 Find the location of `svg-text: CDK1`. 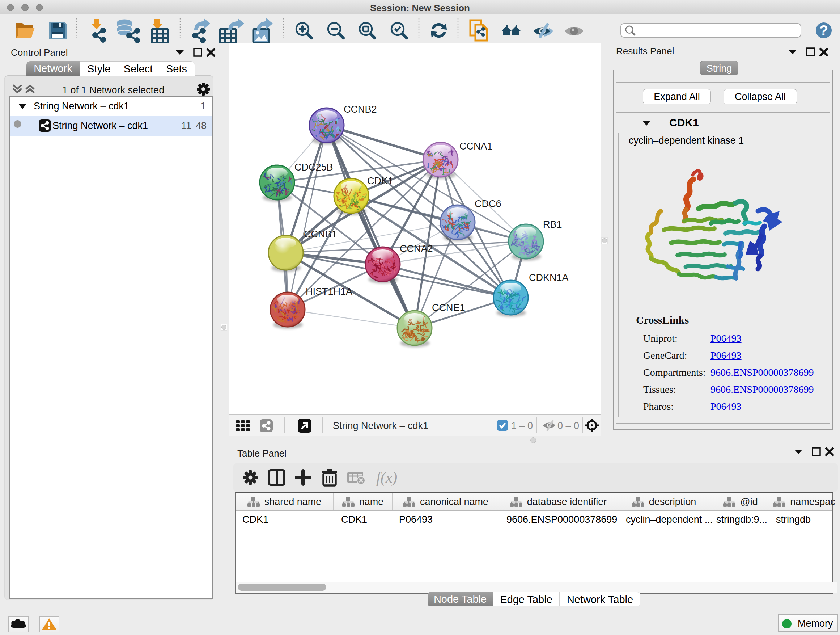

svg-text: CDK1 is located at coordinates (381, 181).